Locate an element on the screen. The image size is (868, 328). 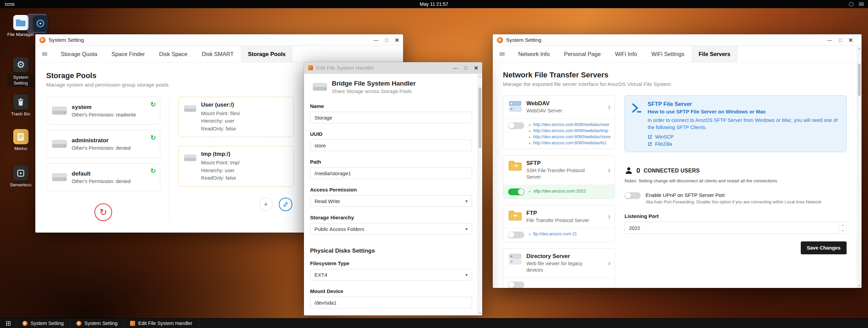
mount-device-input is located at coordinates (391, 303).